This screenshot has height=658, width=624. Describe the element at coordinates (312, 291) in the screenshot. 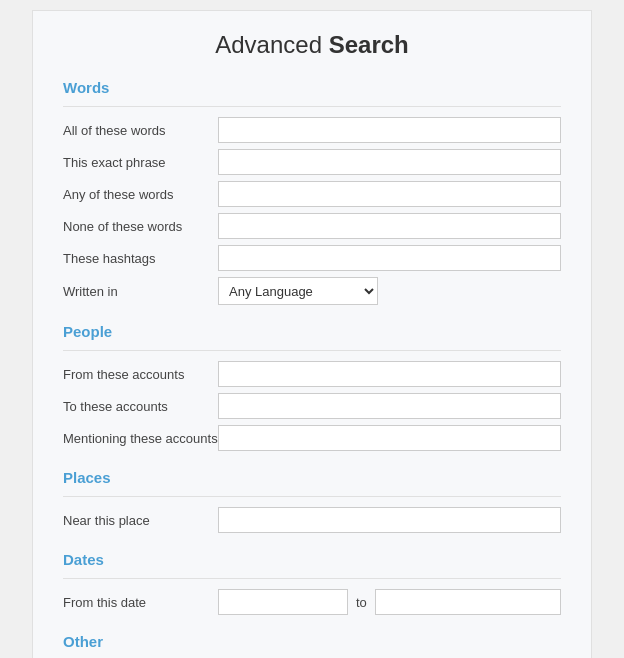

I see `row-language: Written in Any Language English French S…` at that location.